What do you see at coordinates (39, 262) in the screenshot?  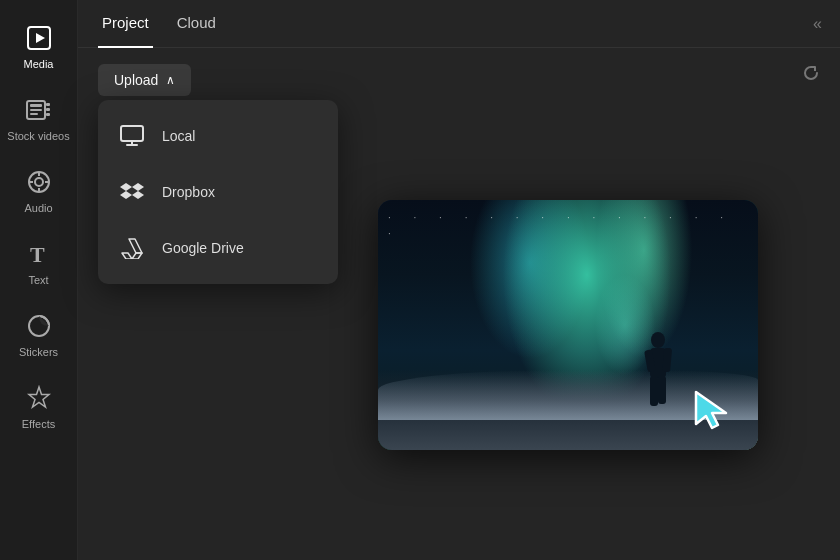 I see `sidebar-item-text: T Text` at bounding box center [39, 262].